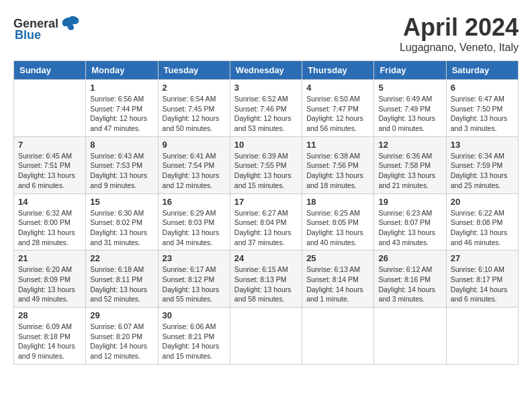 This screenshot has height=411, width=532. I want to click on day-number: 28, so click(50, 316).